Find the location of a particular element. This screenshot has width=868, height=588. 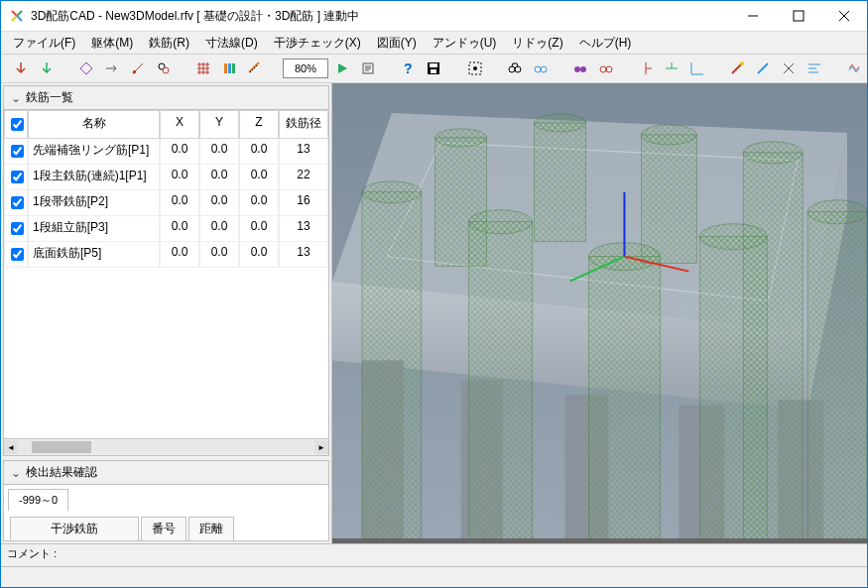

arrow-down-red-icon is located at coordinates (21, 68).